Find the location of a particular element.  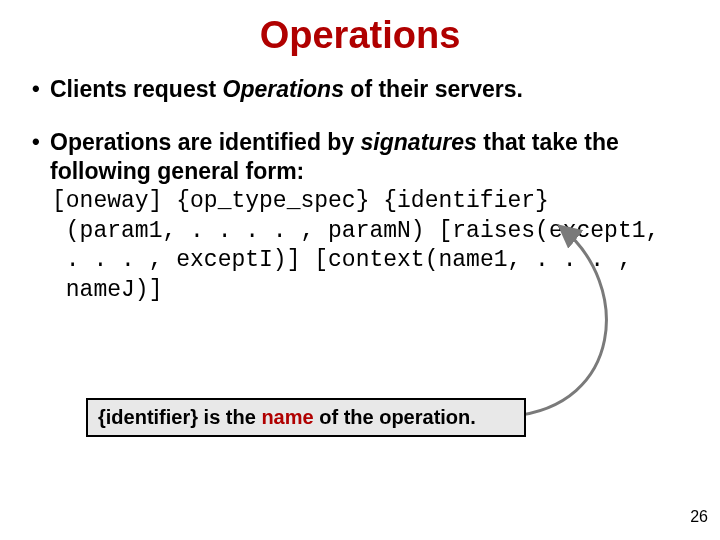

bullet-1-pre: Clients request is located at coordinates (136, 89).